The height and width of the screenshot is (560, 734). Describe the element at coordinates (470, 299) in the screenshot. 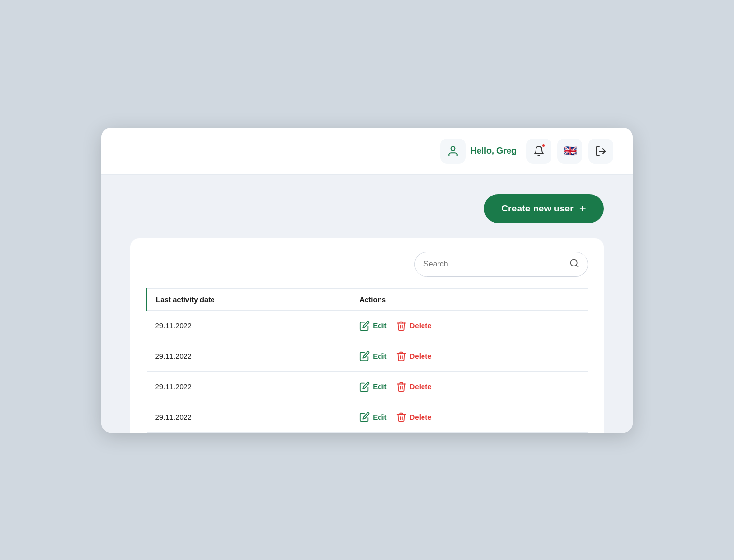

I see `col-header-actions: Actions` at that location.